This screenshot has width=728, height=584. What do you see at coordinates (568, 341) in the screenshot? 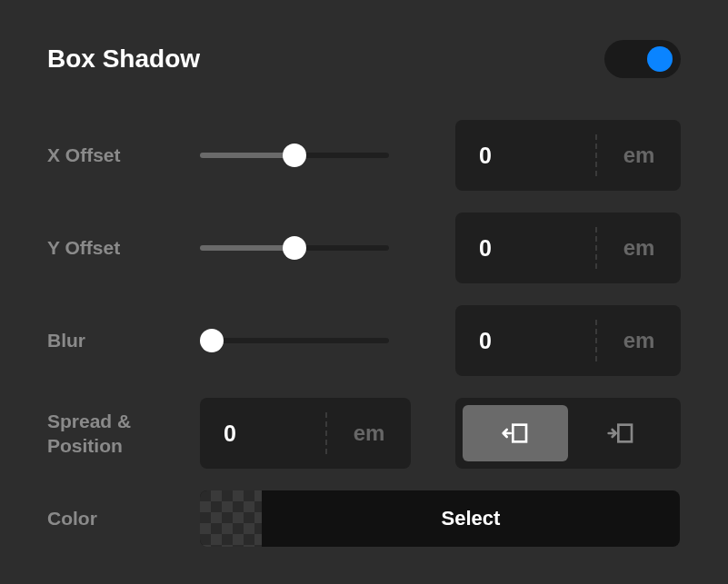
I see `blur-value-box: 0 em` at bounding box center [568, 341].